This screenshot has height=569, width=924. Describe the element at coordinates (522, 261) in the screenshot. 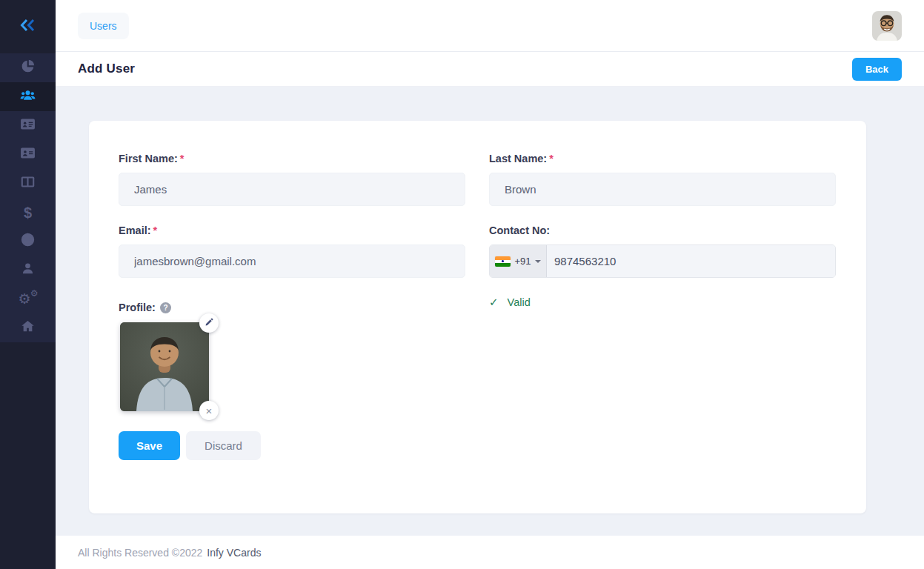

I see `dial-code: +91` at that location.